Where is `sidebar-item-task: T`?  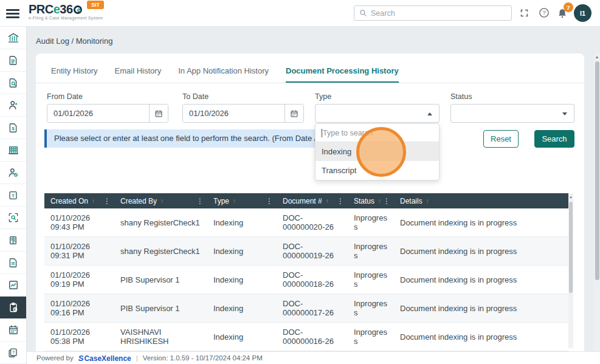 sidebar-item-task: T is located at coordinates (13, 196).